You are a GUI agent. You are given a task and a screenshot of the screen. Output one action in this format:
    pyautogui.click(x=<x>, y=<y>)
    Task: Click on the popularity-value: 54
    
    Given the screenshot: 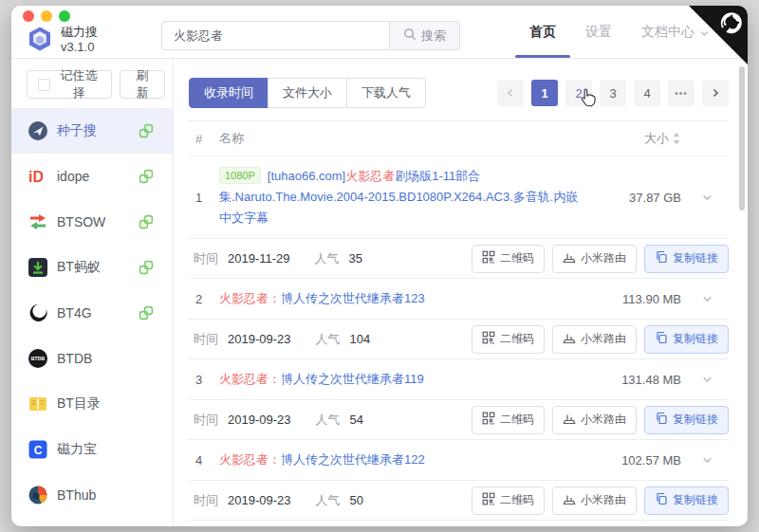 What is the action you would take?
    pyautogui.click(x=357, y=419)
    